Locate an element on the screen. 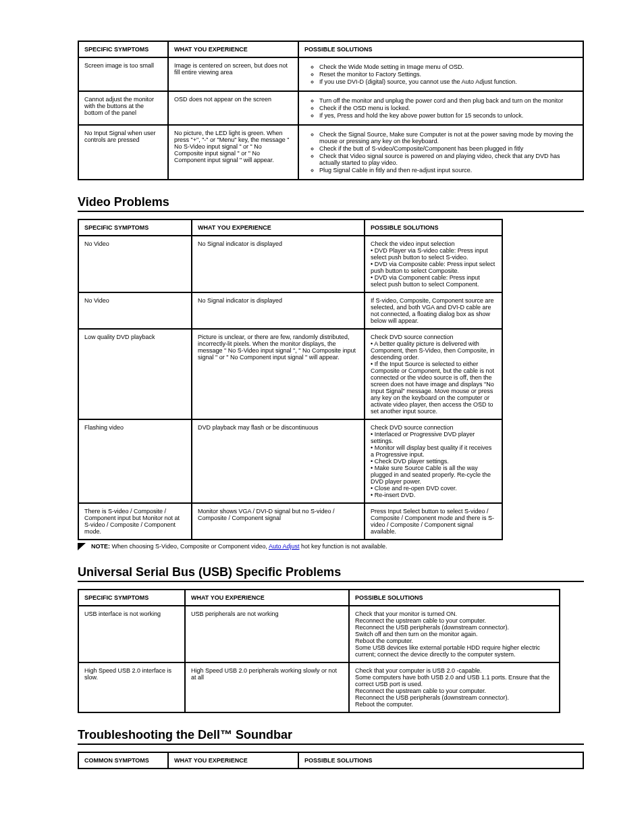 This screenshot has height=834, width=644. tableV-h2: POSSIBLE SOLUTIONS is located at coordinates (433, 228).